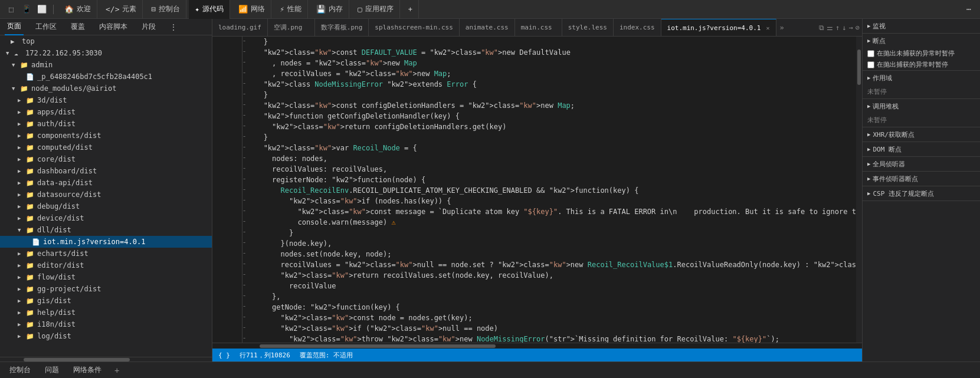 The image size is (980, 378). What do you see at coordinates (106, 100) in the screenshot?
I see `tree-3d: ▶ 📁 3d/dist` at bounding box center [106, 100].